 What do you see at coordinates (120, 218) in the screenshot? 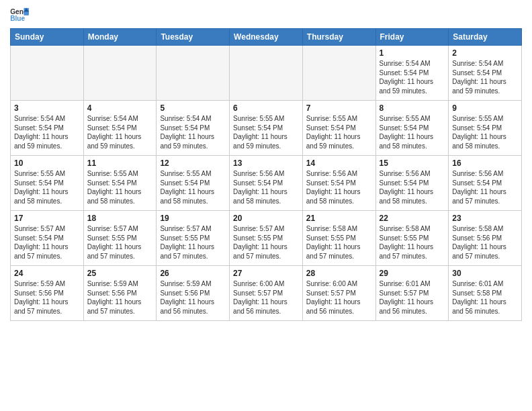
I see `day-number: 18` at bounding box center [120, 218].